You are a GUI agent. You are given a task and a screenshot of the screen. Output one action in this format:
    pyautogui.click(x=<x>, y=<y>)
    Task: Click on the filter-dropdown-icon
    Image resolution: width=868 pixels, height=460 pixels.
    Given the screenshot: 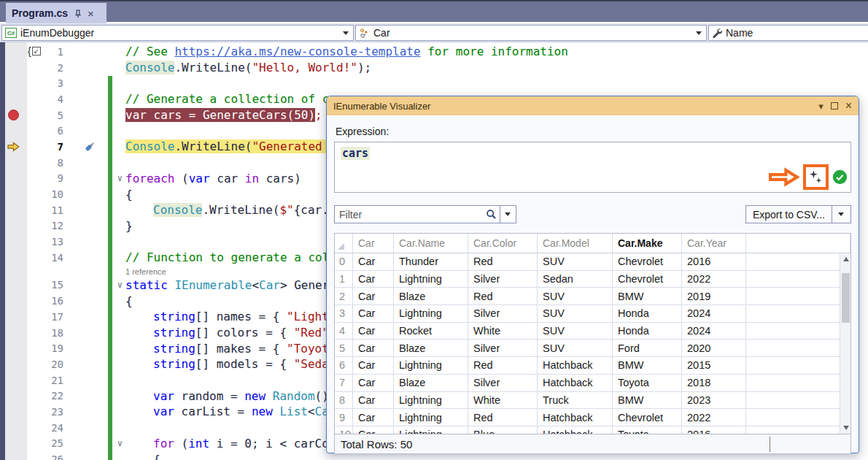 What is the action you would take?
    pyautogui.click(x=508, y=215)
    